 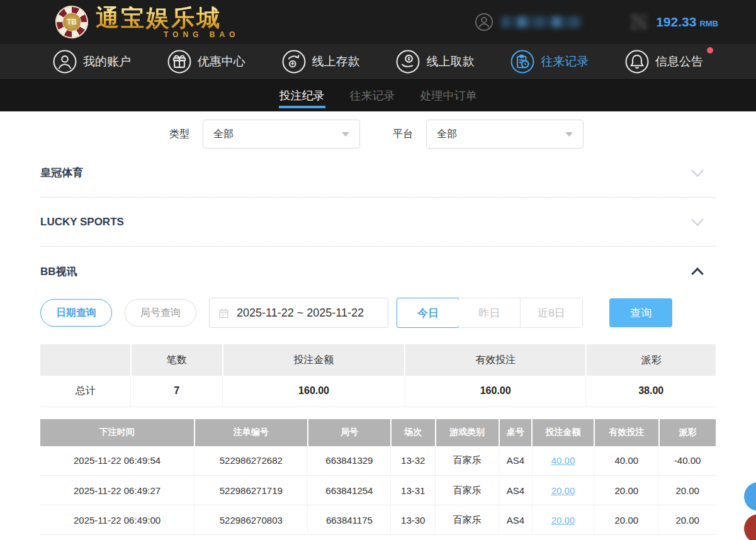 I want to click on record-tabs: 投注纪录 往来记录 处理中订单, so click(x=378, y=96).